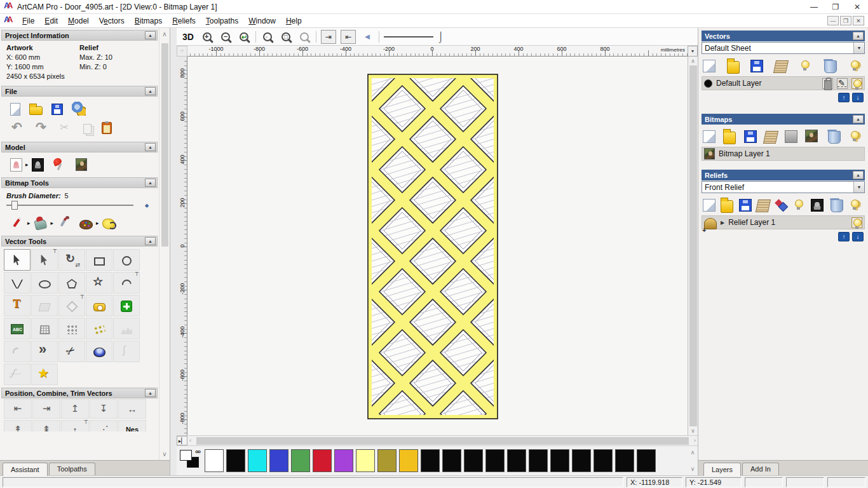 The height and width of the screenshot is (488, 868). Describe the element at coordinates (768, 83) in the screenshot. I see `layer-name: Default Layer` at that location.